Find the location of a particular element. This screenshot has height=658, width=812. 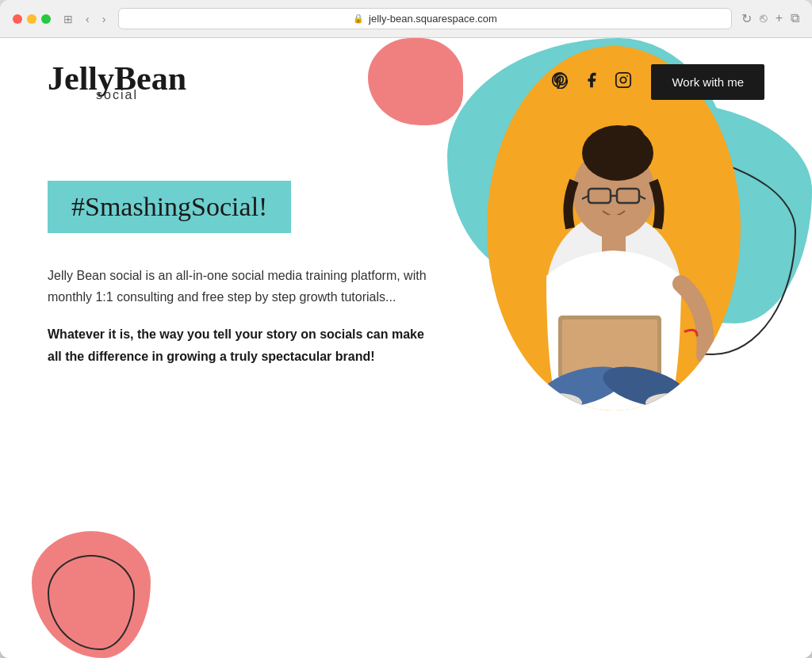

browser-navigation: ⊞ ‹ › is located at coordinates (84, 19).